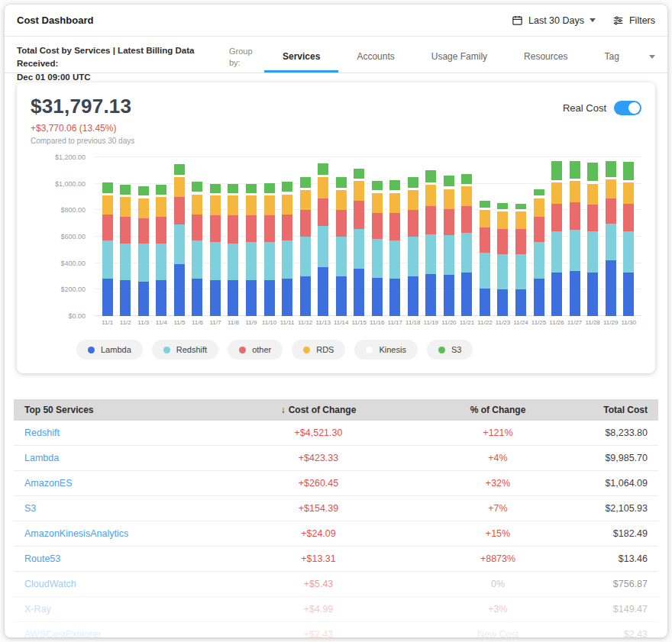 This screenshot has width=672, height=642. What do you see at coordinates (185, 350) in the screenshot?
I see `legend-chip-redshift: Redshift` at bounding box center [185, 350].